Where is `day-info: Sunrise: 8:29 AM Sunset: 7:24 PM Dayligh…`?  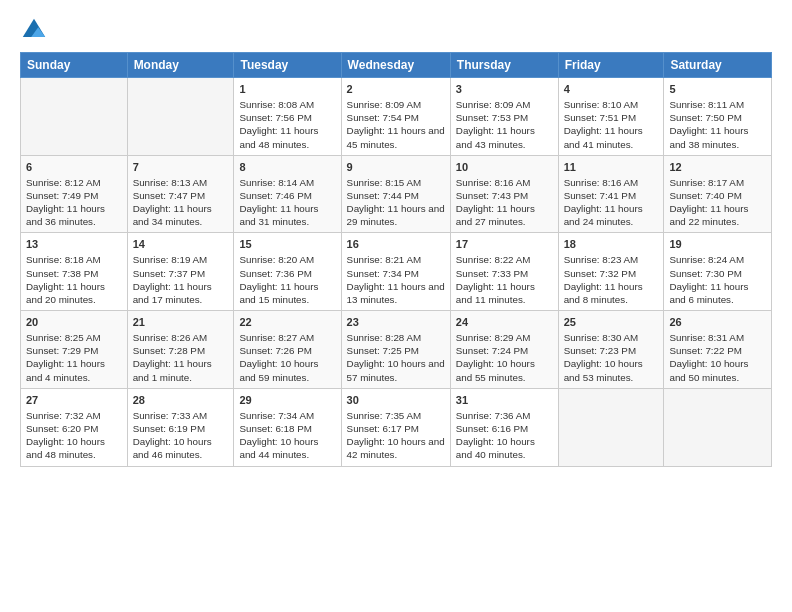
day-info: Sunrise: 8:29 AM Sunset: 7:24 PM Dayligh… is located at coordinates (504, 358).